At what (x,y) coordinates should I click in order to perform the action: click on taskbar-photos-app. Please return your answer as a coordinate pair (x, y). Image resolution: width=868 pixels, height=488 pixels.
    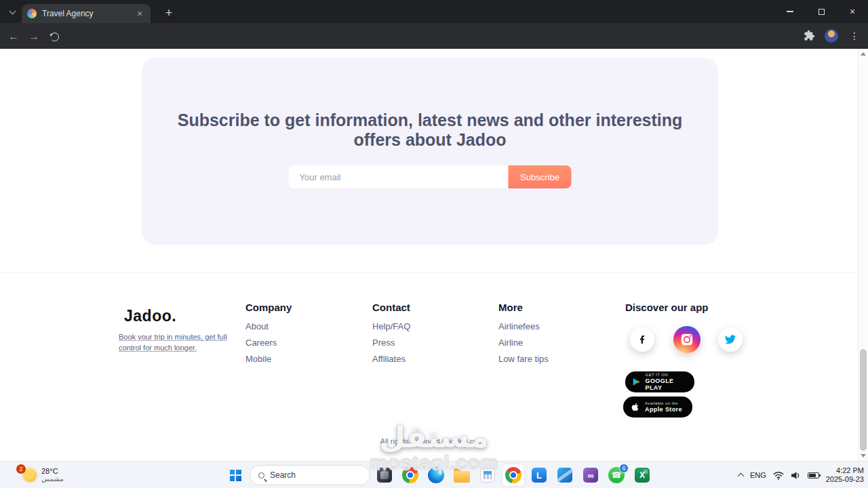
    Looking at the image, I should click on (384, 475).